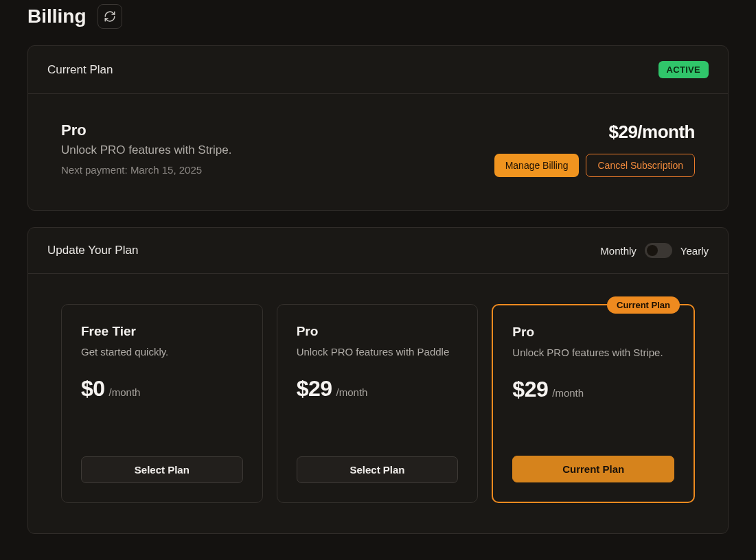  Describe the element at coordinates (378, 23) in the screenshot. I see `page-header: Billing` at that location.